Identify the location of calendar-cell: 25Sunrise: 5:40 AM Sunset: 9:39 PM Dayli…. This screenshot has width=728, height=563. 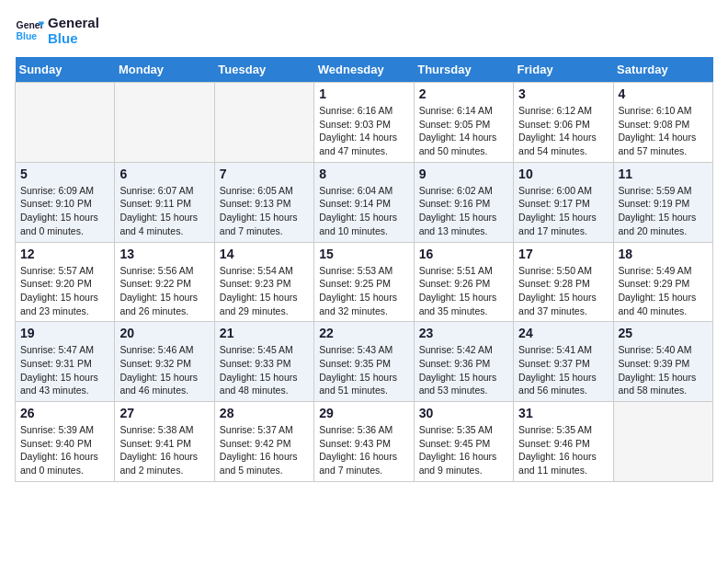
(663, 362).